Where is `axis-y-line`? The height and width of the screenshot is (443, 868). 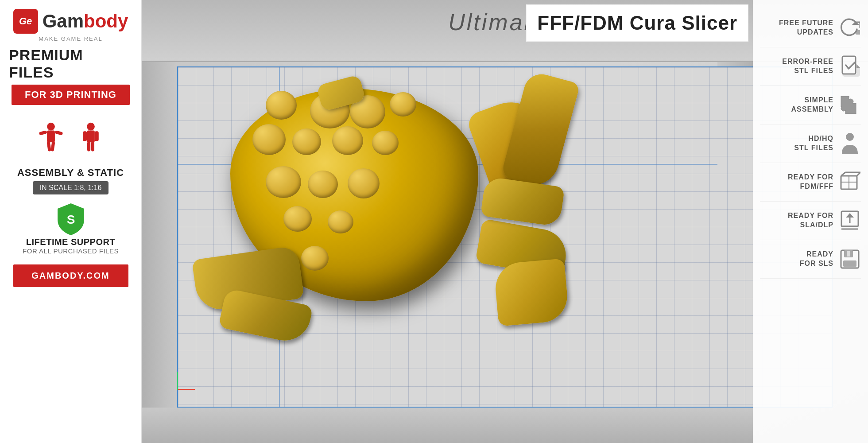
axis-y-line is located at coordinates (178, 381).